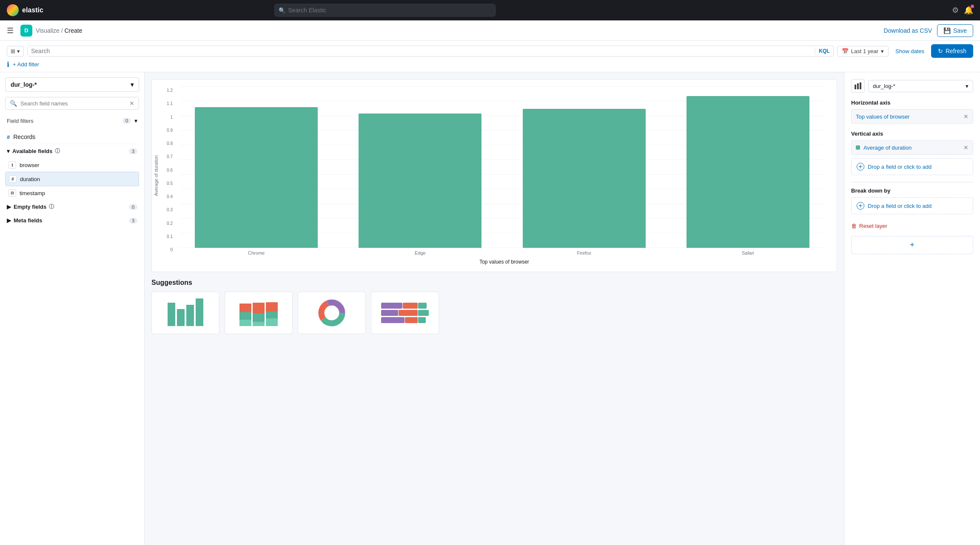 Image resolution: width=980 pixels, height=545 pixels. I want to click on remove-horizontal-axis-icon: ✕, so click(966, 116).